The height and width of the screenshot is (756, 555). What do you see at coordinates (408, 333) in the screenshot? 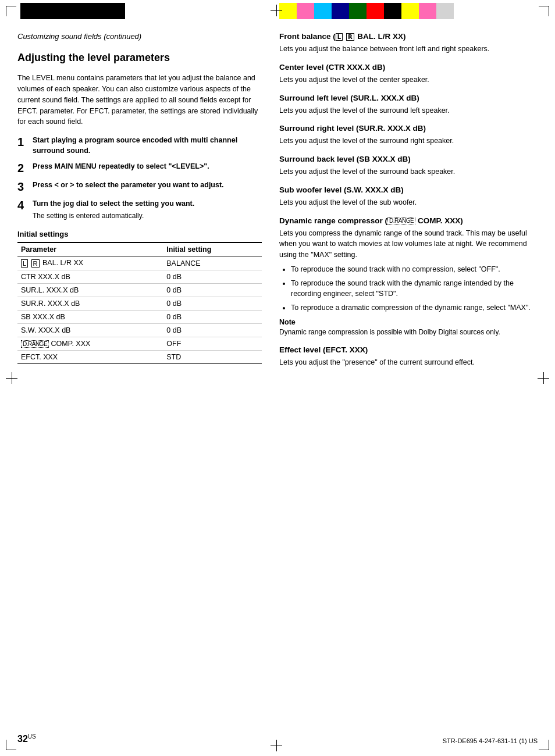
I see `note-text-dynamic-range: Dynamic range compression is possible wi…` at bounding box center [408, 333].